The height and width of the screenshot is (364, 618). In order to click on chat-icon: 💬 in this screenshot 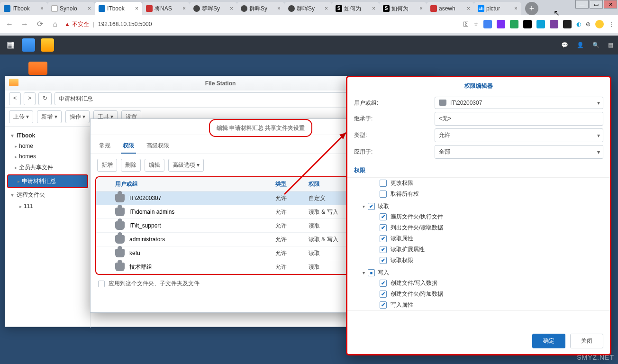, I will do `click(565, 45)`.